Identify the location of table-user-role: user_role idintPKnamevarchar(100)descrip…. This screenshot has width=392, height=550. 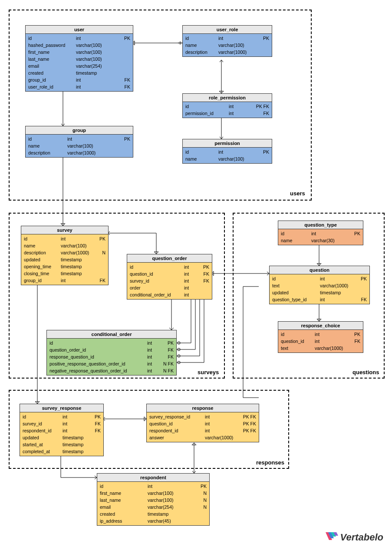
(227, 41).